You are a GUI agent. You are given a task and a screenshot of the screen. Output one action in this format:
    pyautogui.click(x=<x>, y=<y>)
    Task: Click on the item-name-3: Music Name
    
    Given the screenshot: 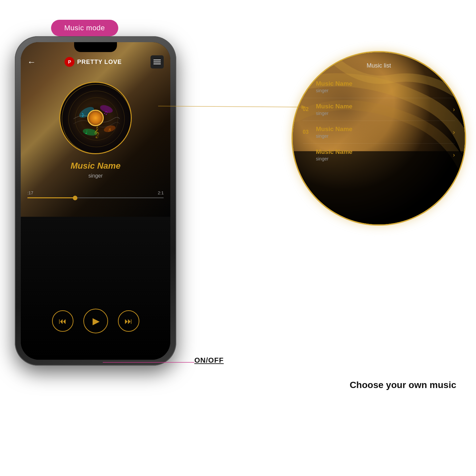 What is the action you would take?
    pyautogui.click(x=384, y=129)
    